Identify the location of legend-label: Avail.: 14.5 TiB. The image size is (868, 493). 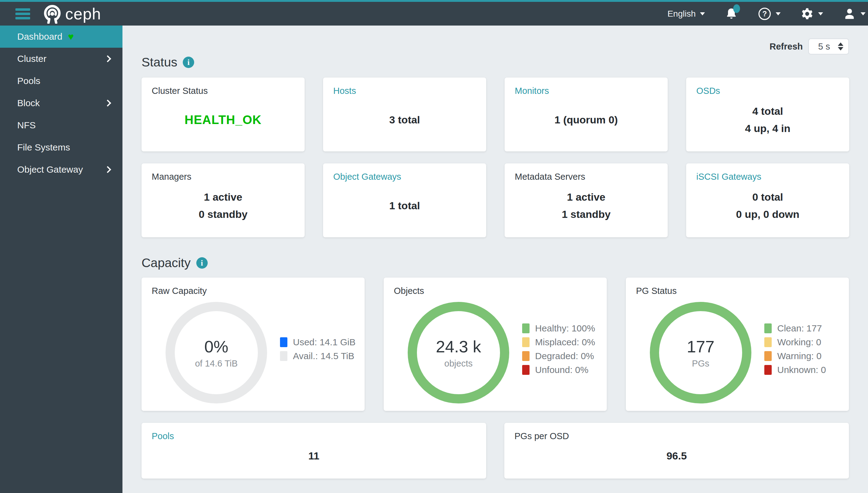
(324, 356).